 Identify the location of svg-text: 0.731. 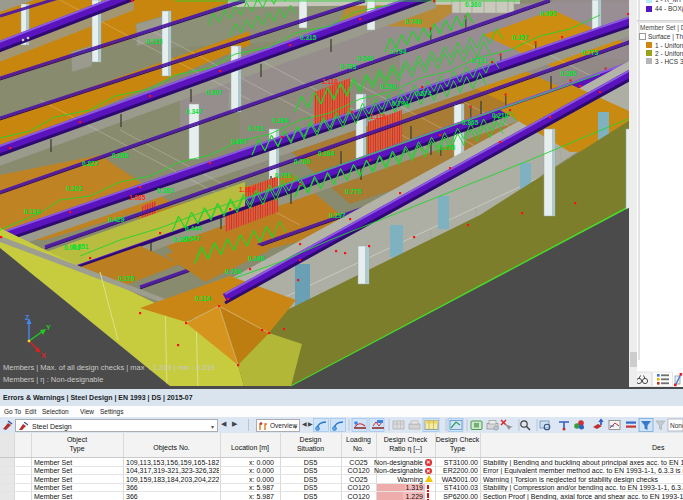
(480, 60).